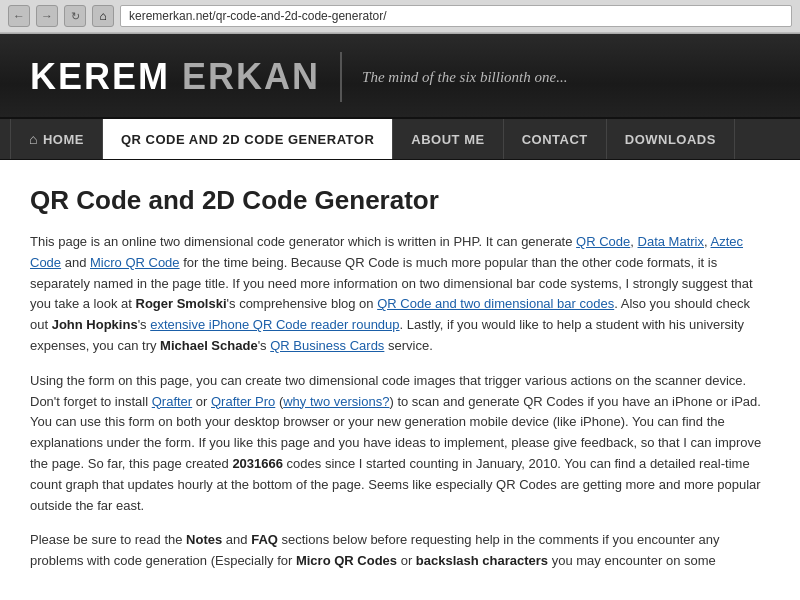 The height and width of the screenshot is (600, 800). What do you see at coordinates (456, 16) in the screenshot?
I see `address-bar: keremerkan.net/qr-code-and-2d-code-gener…` at bounding box center [456, 16].